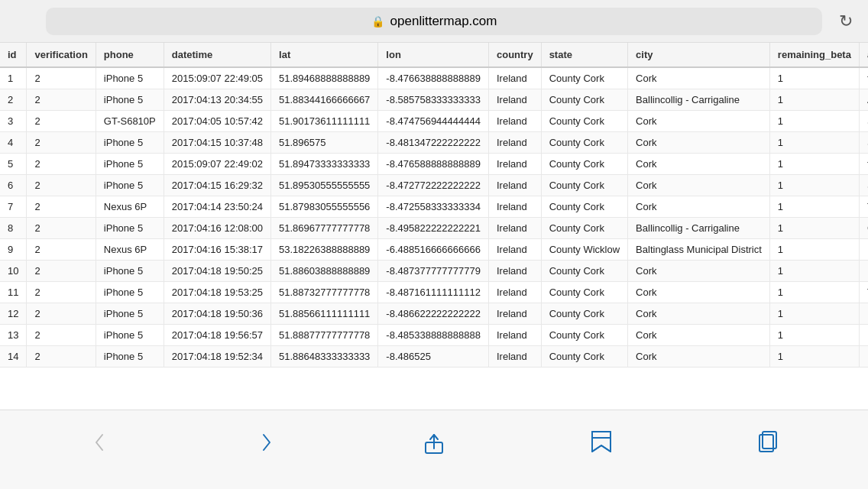 This screenshot has height=489, width=868. I want to click on table-cell: 10, so click(14, 271).